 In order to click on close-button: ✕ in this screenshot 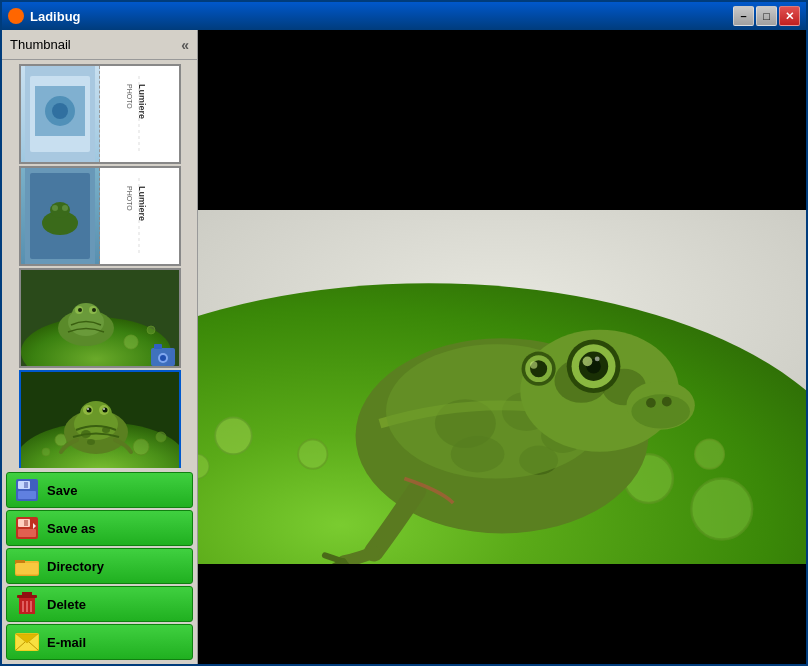, I will do `click(790, 16)`.